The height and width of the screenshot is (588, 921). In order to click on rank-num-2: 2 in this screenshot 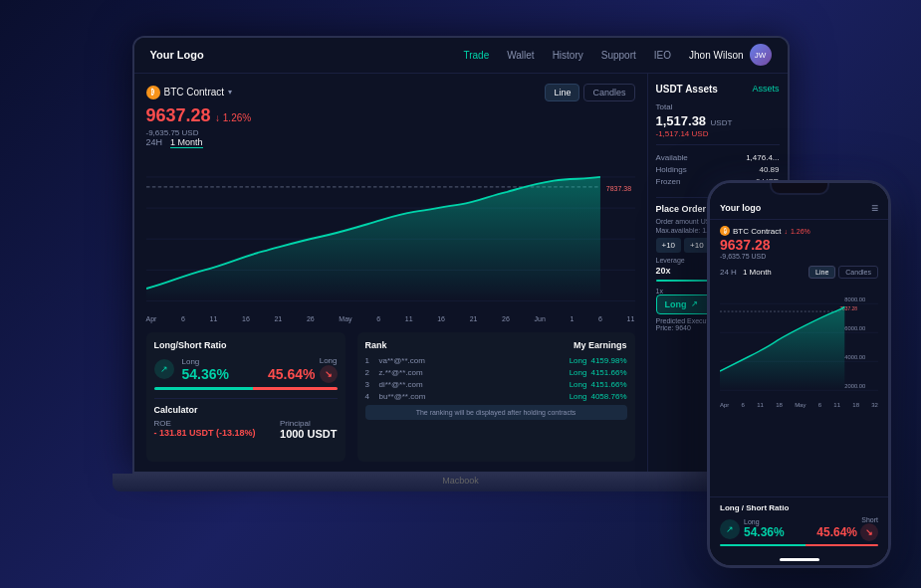, I will do `click(370, 372)`.